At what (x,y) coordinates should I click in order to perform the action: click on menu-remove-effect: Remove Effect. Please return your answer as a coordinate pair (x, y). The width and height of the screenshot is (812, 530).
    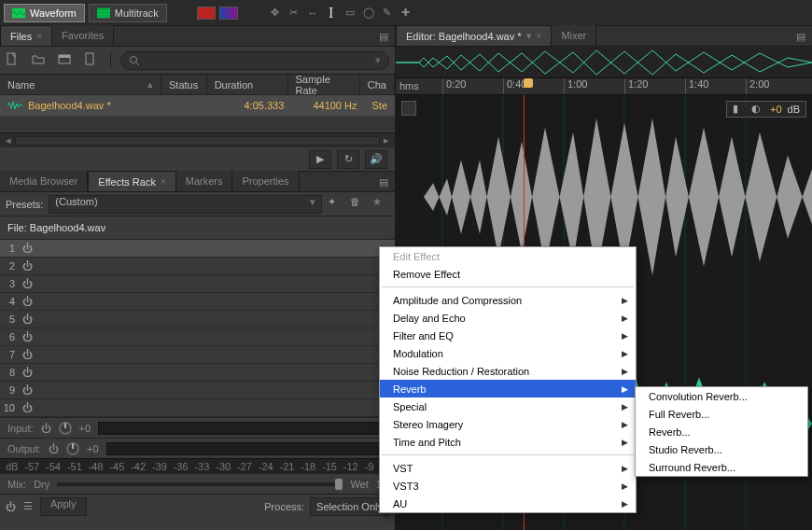
    Looking at the image, I should click on (508, 274).